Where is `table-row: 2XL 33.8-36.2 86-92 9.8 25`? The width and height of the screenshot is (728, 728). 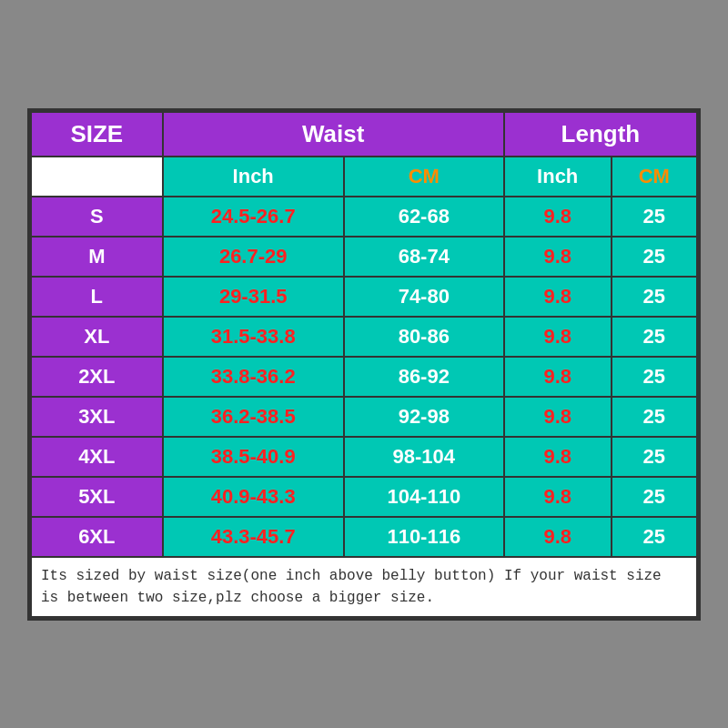
table-row: 2XL 33.8-36.2 86-92 9.8 25 is located at coordinates (364, 377).